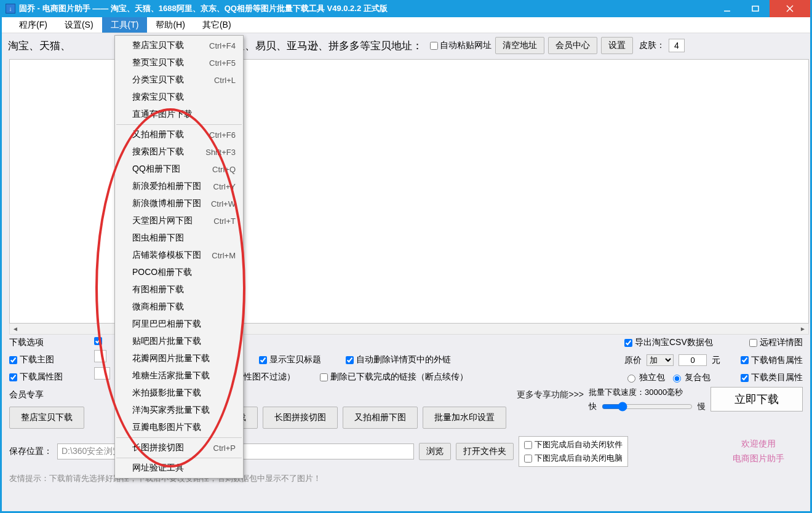 The height and width of the screenshot is (513, 812). Describe the element at coordinates (158, 135) in the screenshot. I see `dropdown-item-label: 又拍相册下载` at that location.